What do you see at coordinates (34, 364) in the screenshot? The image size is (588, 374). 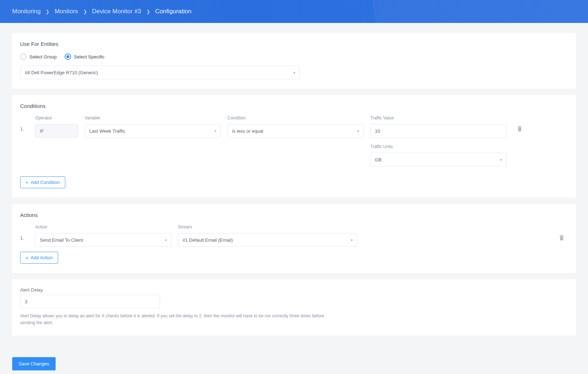 I see `save-changes-button: Save Changes` at bounding box center [34, 364].